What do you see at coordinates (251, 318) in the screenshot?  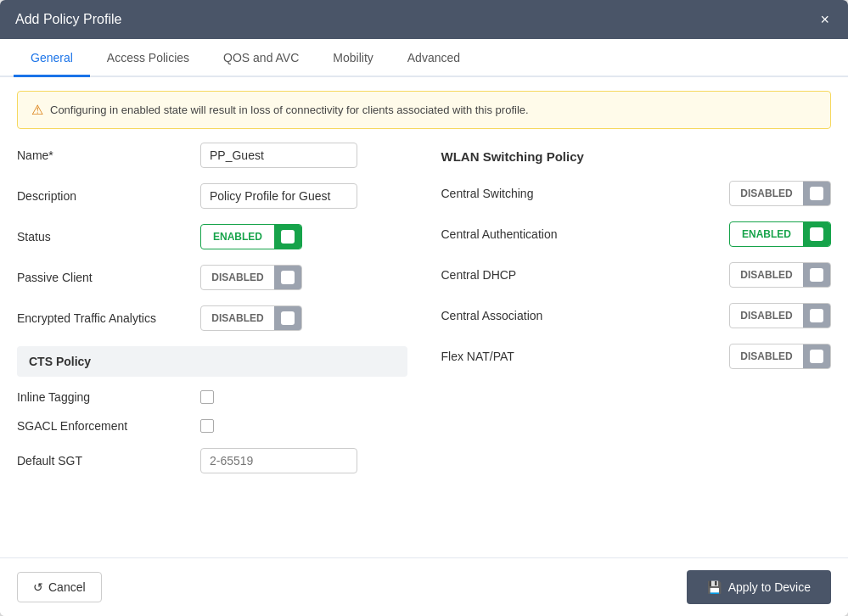 I see `encrypted-traffic-toggle: DISABLED` at bounding box center [251, 318].